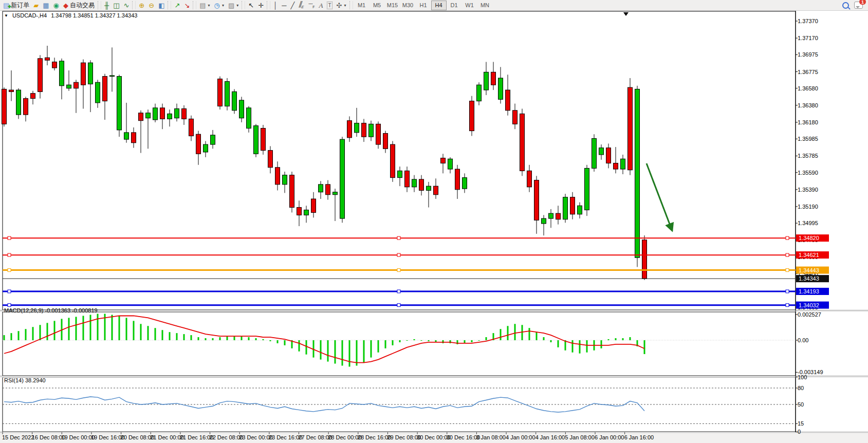 This screenshot has width=868, height=443. Describe the element at coordinates (846, 5) in the screenshot. I see `search-icon` at that location.